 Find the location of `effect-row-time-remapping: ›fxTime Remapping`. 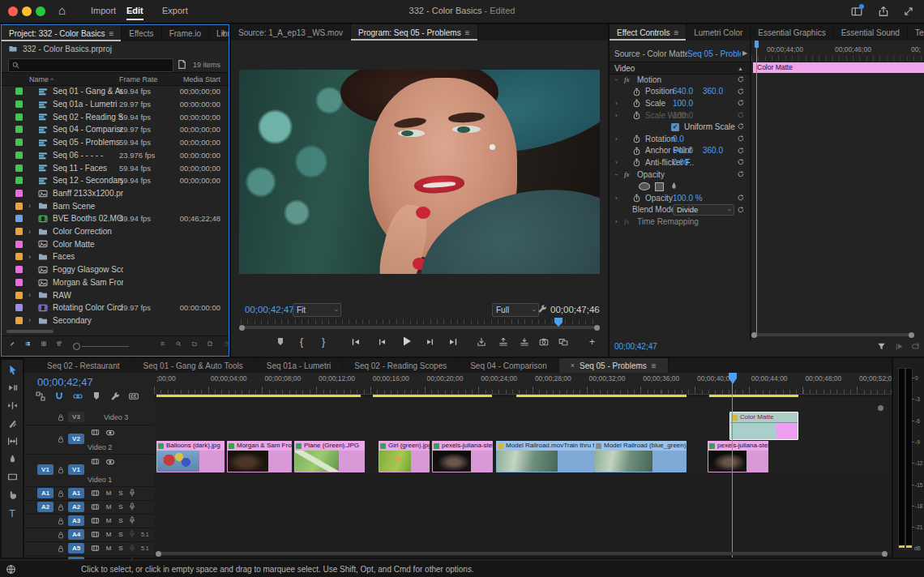

effect-row-time-remapping: ›fxTime Remapping is located at coordinates (679, 222).